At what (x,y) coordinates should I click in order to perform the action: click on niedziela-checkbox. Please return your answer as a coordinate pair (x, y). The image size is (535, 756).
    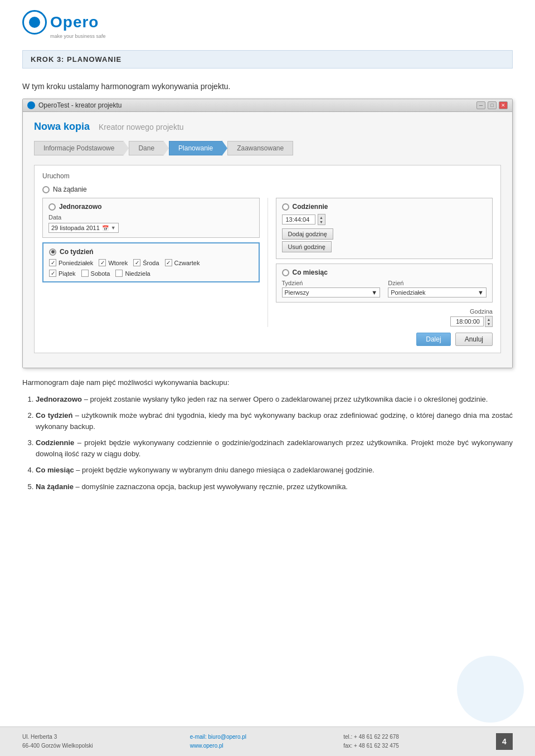
    Looking at the image, I should click on (119, 273).